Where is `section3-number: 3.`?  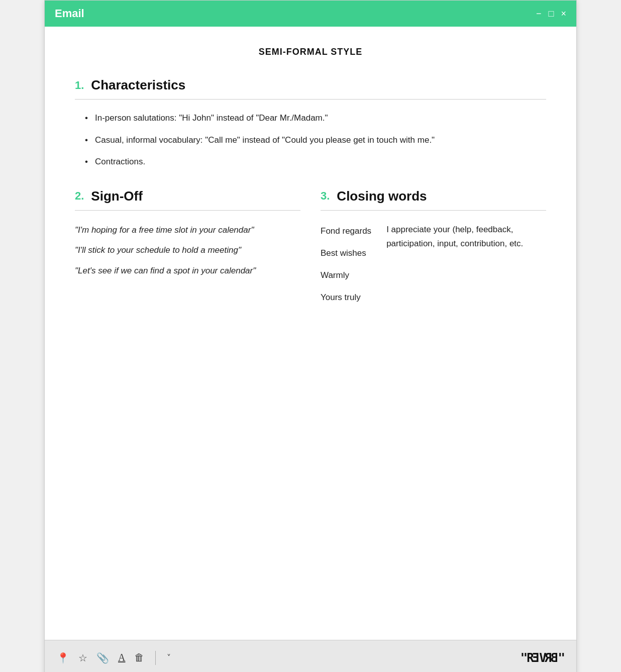
section3-number: 3. is located at coordinates (325, 196).